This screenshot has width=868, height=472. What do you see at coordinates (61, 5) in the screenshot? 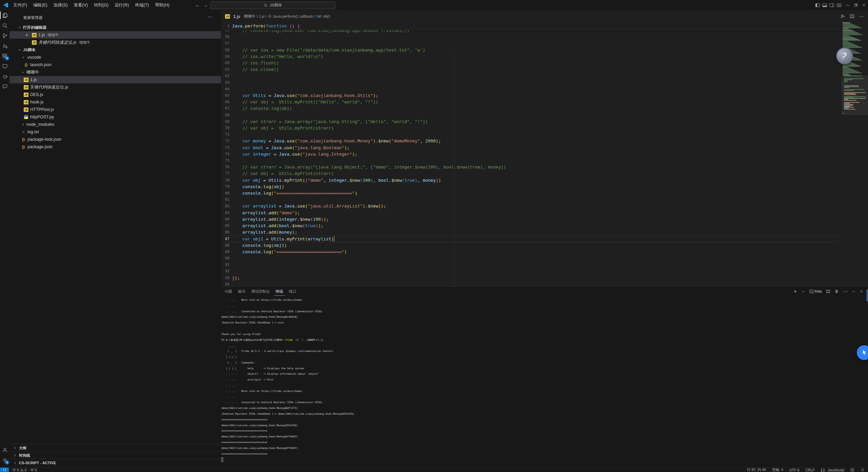
I see `menu-item: 选择(S)` at bounding box center [61, 5].